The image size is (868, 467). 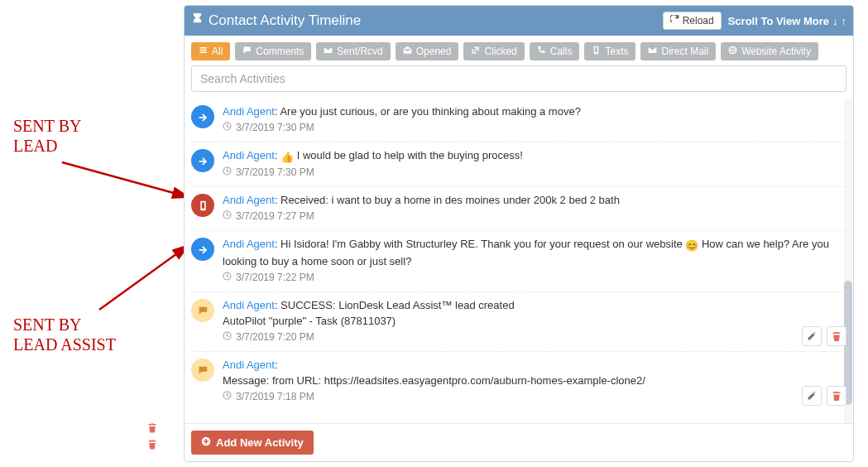 What do you see at coordinates (519, 209) in the screenshot?
I see `activity-item: Andi Agent: Received: i want to buy a ho…` at bounding box center [519, 209].